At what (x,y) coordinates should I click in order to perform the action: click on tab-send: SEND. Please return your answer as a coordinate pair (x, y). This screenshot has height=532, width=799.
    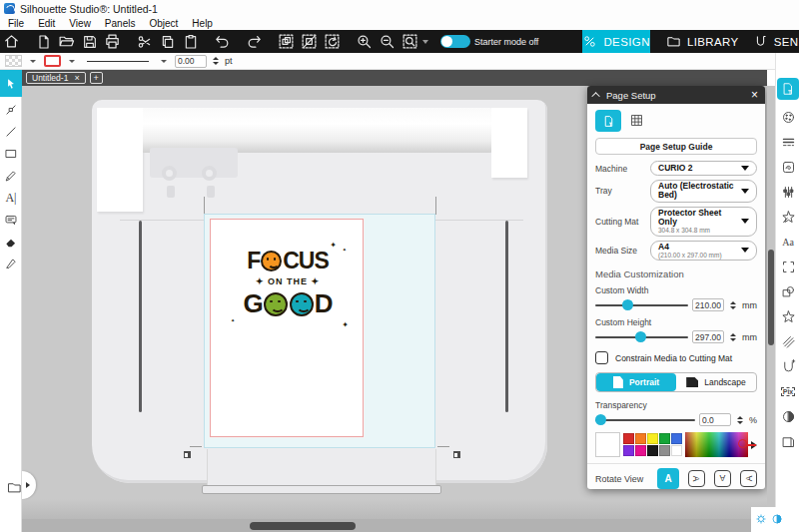
    Looking at the image, I should click on (776, 42).